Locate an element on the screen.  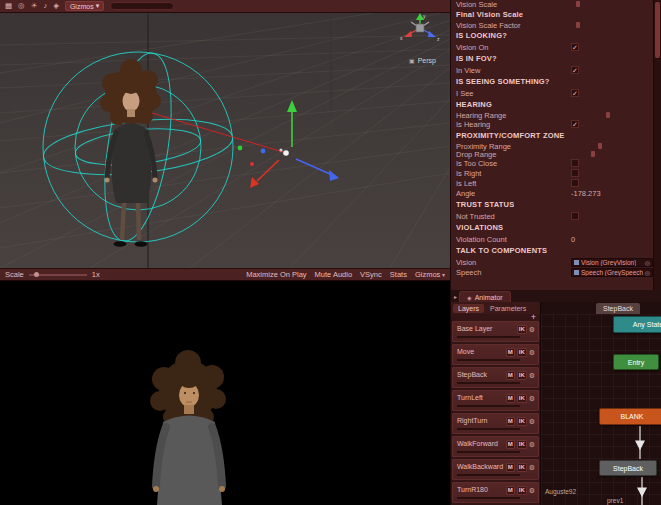
audio-icon: ♪ is located at coordinates (45, 6).